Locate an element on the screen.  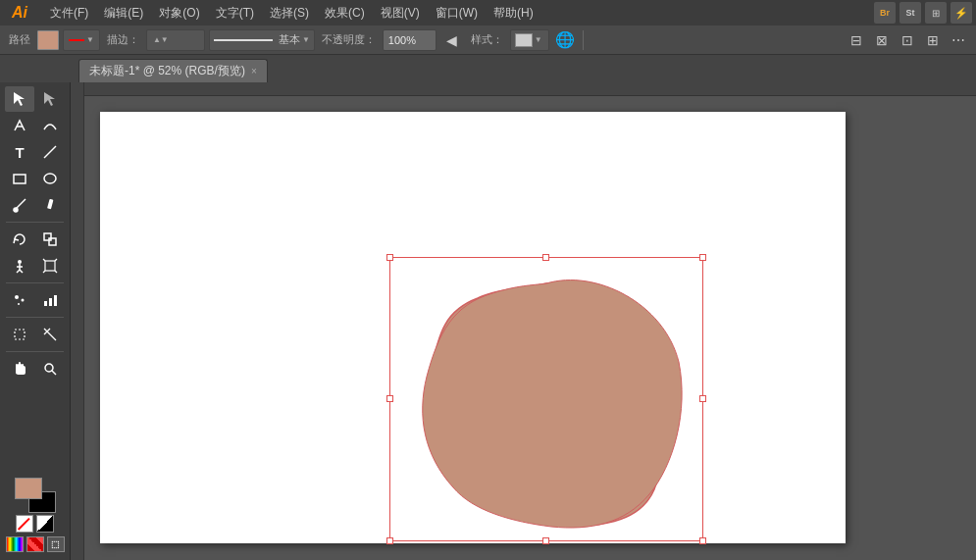
menu-effect: 效果(C) is located at coordinates (345, 14).